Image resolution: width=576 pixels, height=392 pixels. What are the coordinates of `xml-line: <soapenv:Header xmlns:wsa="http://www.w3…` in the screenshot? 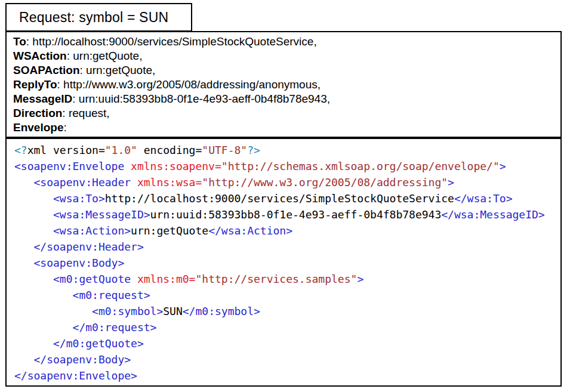 It's located at (288, 183).